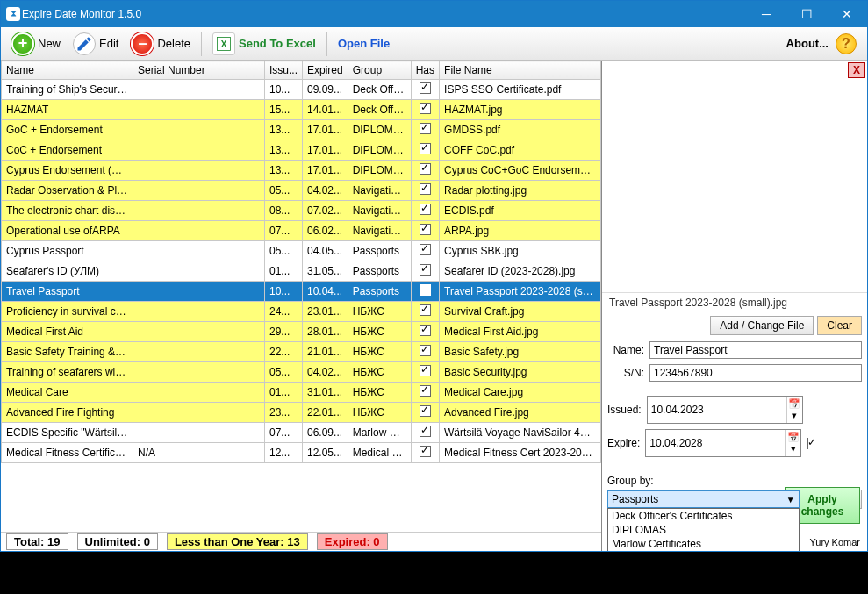  Describe the element at coordinates (302, 111) in the screenshot. I see `table-row: HAZMAT15...14.01...Deck Offic...HAZMAT.j…` at that location.